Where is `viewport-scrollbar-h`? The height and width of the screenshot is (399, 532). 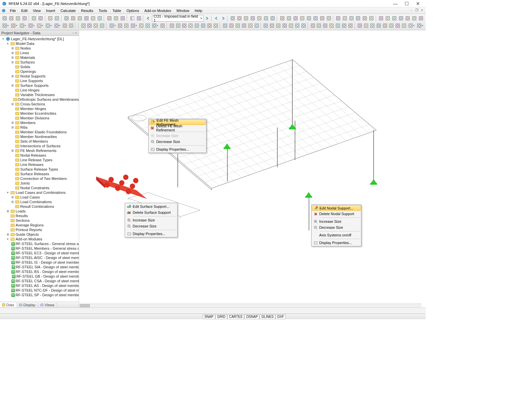 viewport-scrollbar-h is located at coordinates (250, 306).